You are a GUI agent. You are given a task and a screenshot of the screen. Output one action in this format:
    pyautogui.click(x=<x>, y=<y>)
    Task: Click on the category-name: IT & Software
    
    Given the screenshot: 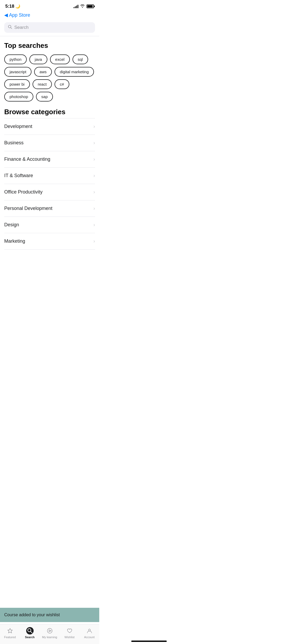 What is the action you would take?
    pyautogui.click(x=19, y=176)
    